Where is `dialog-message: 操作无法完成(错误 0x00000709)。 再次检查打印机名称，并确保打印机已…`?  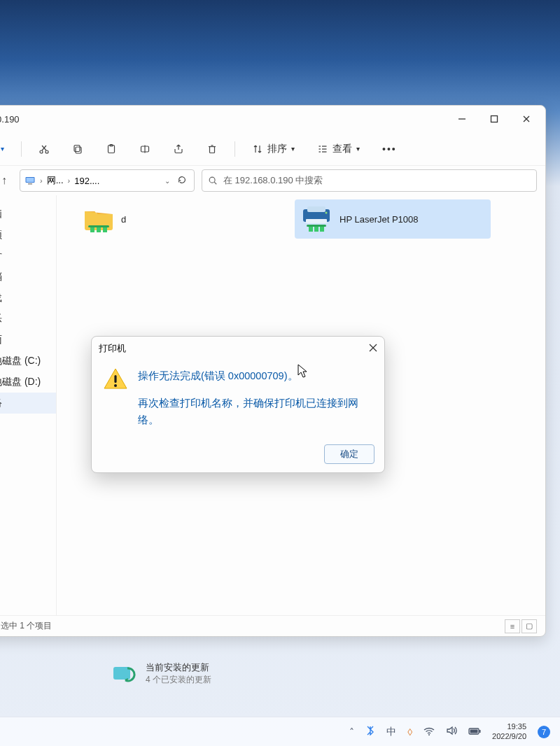
dialog-message: 操作无法完成(错误 0x00000709)。 再次检查打印机名称，并确保打印机已… is located at coordinates (255, 398).